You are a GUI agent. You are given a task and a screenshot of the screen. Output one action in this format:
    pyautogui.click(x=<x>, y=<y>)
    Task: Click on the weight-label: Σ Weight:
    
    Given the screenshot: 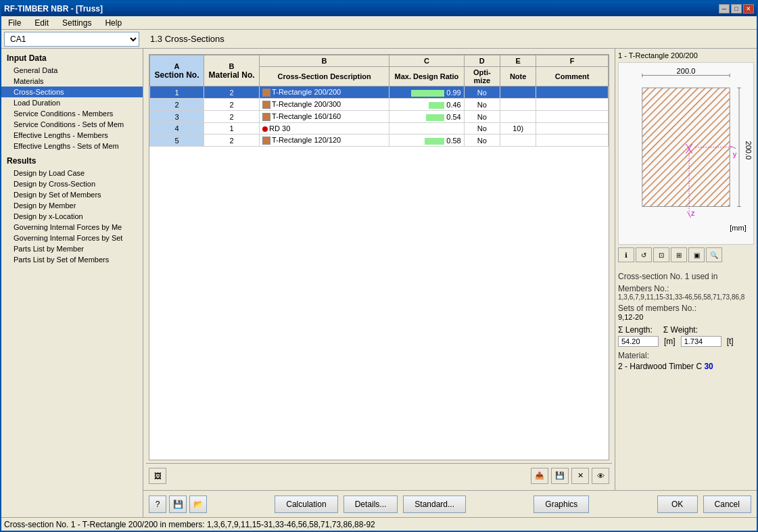 What is the action you would take?
    pyautogui.click(x=680, y=330)
    